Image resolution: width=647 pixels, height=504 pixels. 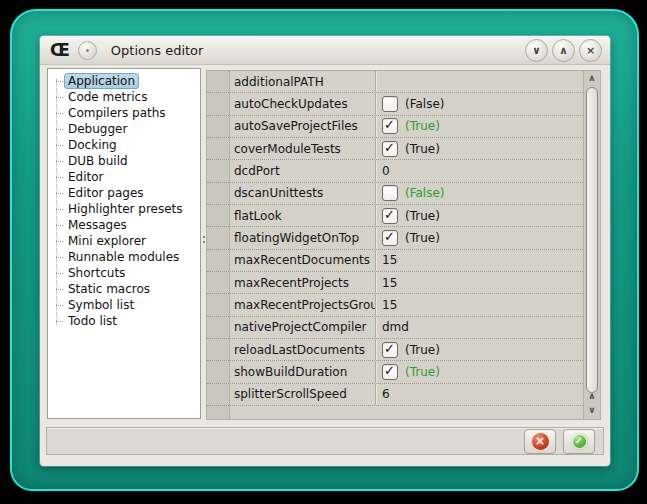 I want to click on sidebar-item: Todo list, so click(x=124, y=321).